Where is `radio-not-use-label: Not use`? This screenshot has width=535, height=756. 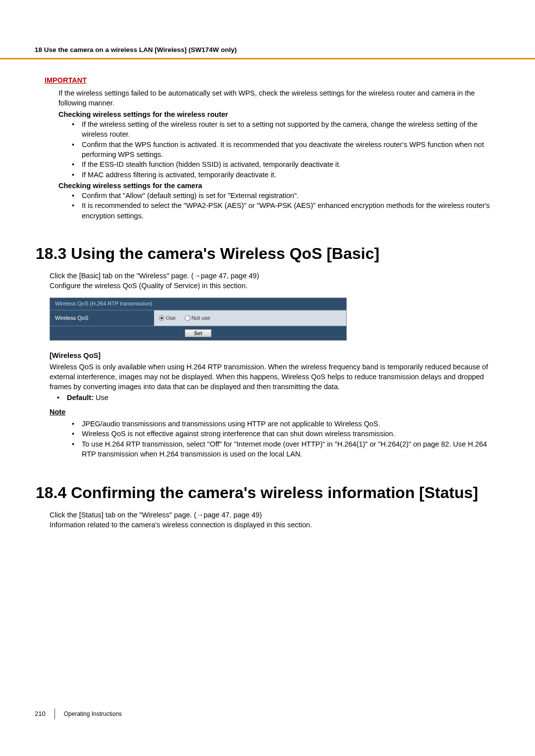 radio-not-use-label: Not use is located at coordinates (201, 318).